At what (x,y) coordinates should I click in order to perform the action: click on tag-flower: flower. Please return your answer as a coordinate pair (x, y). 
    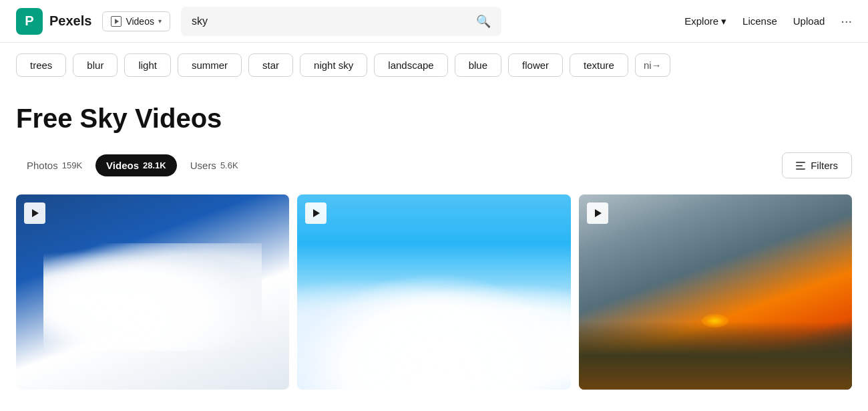
    Looking at the image, I should click on (535, 65).